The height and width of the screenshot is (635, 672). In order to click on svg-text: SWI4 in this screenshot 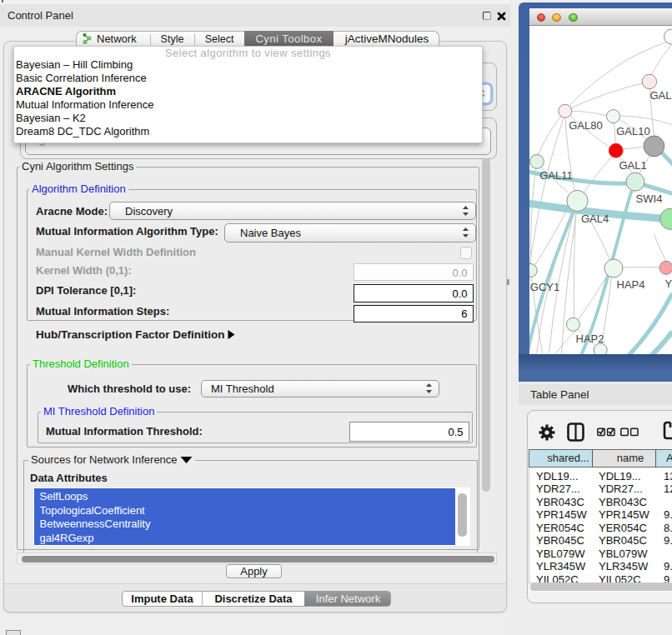, I will do `click(649, 198)`.